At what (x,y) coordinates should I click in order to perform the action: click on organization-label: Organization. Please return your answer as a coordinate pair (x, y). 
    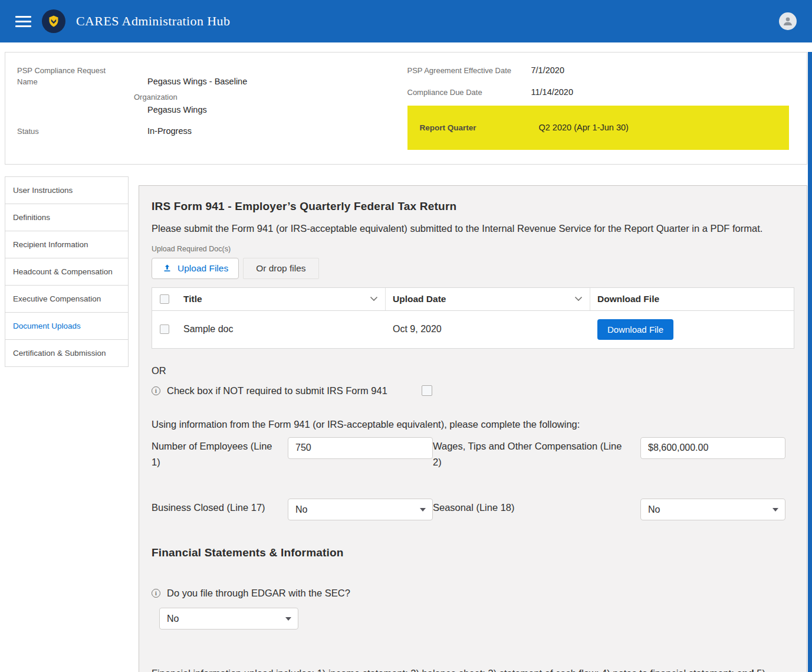
    Looking at the image, I should click on (170, 97).